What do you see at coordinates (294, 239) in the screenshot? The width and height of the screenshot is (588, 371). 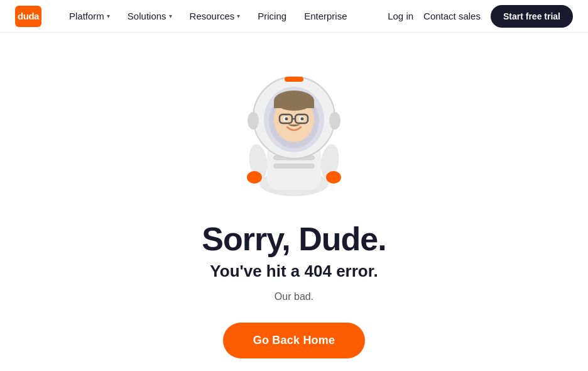 I see `error-heading: Sorry, Dude.` at bounding box center [294, 239].